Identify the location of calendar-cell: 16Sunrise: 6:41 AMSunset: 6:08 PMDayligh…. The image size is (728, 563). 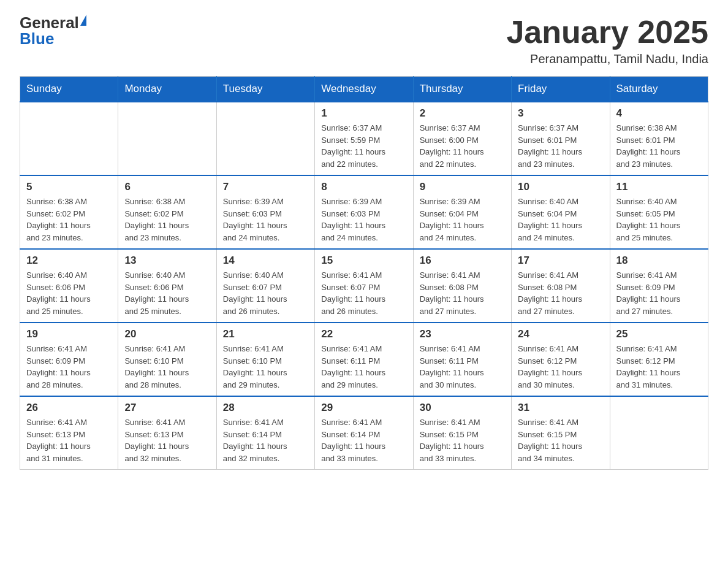
(462, 286).